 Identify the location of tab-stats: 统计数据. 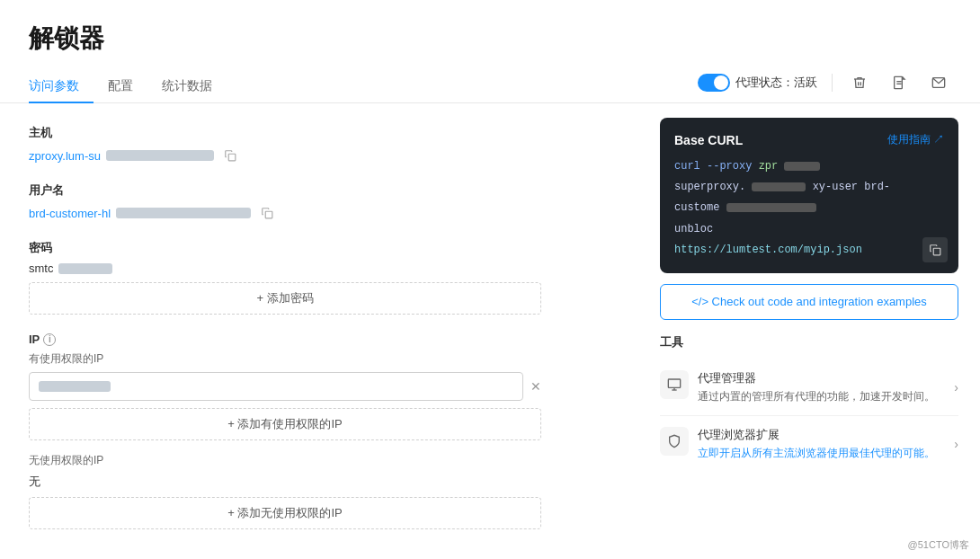
(187, 87).